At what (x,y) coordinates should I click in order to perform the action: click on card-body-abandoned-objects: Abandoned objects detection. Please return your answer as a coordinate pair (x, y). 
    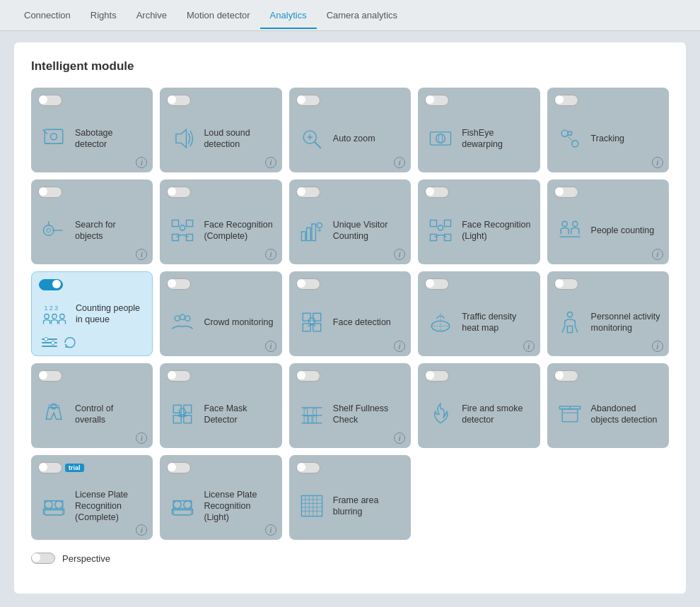
    Looking at the image, I should click on (608, 414).